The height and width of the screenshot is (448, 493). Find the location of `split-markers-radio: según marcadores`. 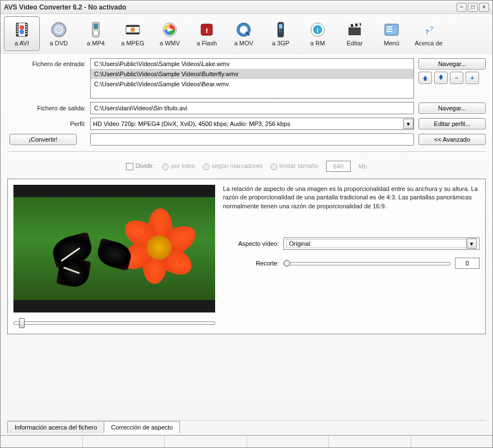

split-markers-radio: según marcadores is located at coordinates (233, 166).